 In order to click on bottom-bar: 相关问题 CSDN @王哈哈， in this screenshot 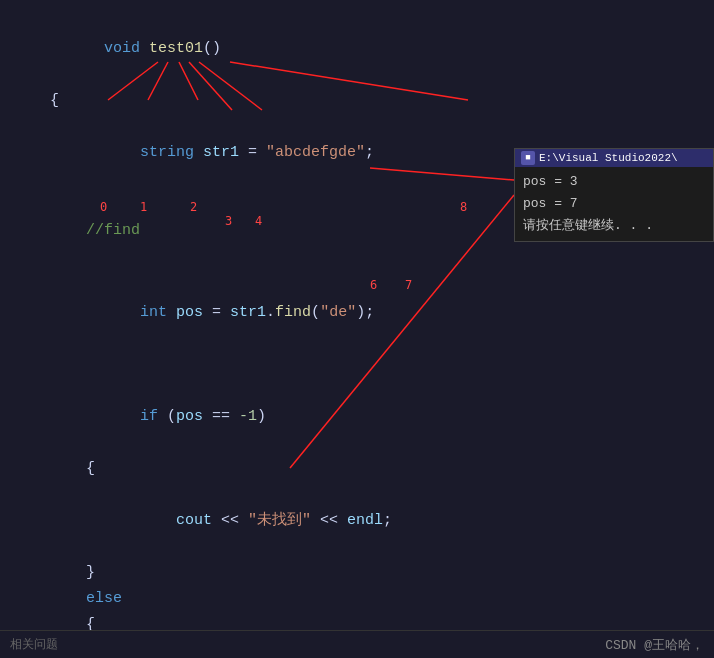, I will do `click(357, 644)`.